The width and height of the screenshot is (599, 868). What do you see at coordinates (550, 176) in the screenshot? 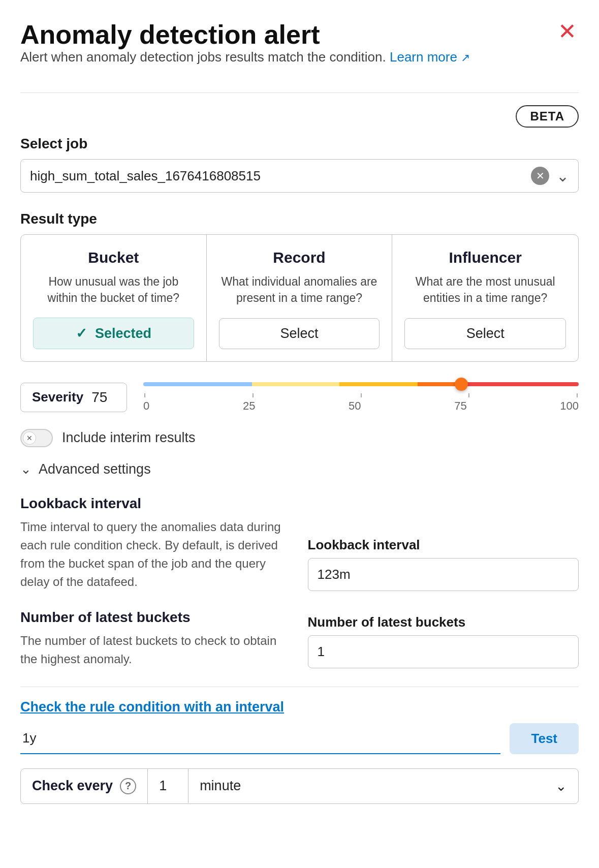
I see `job-input-icons: ✕ ⌄` at bounding box center [550, 176].